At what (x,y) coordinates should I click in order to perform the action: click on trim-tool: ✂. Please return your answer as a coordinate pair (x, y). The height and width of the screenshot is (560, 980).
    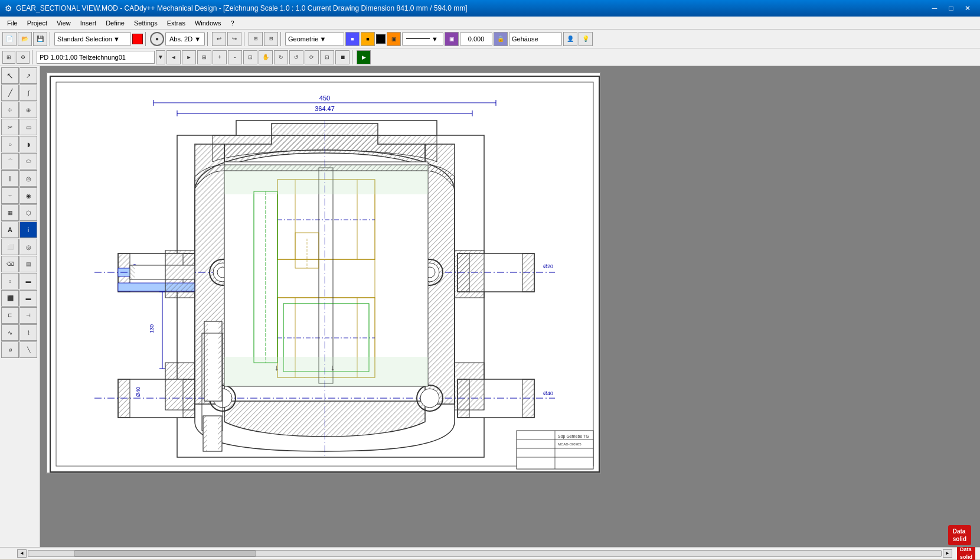
    Looking at the image, I should click on (10, 127).